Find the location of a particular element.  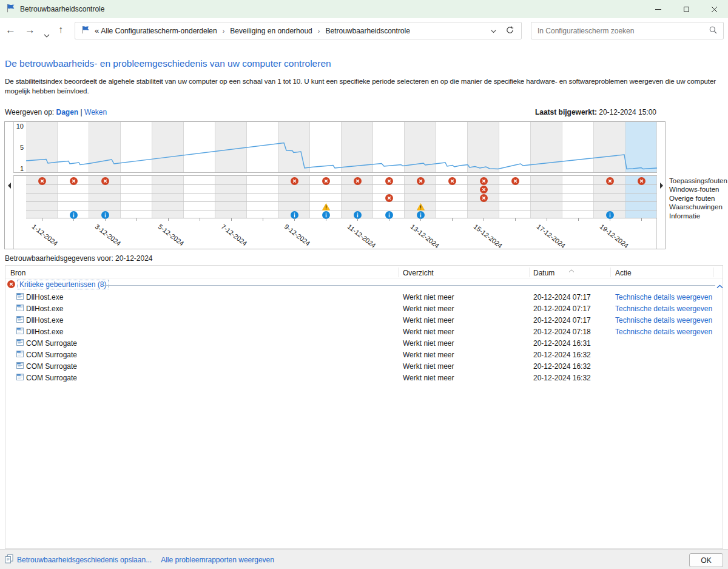

title-bar: Betrouwbaarheidscontrole is located at coordinates (364, 9).